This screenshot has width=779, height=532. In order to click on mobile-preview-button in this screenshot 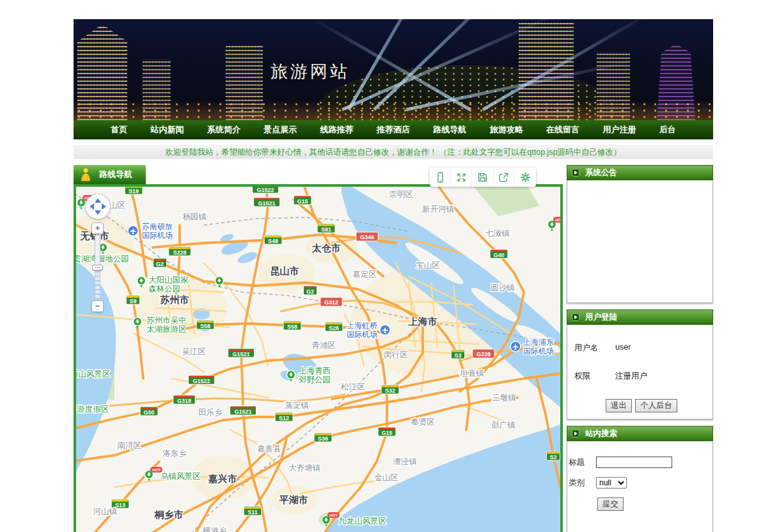, I will do `click(440, 177)`.